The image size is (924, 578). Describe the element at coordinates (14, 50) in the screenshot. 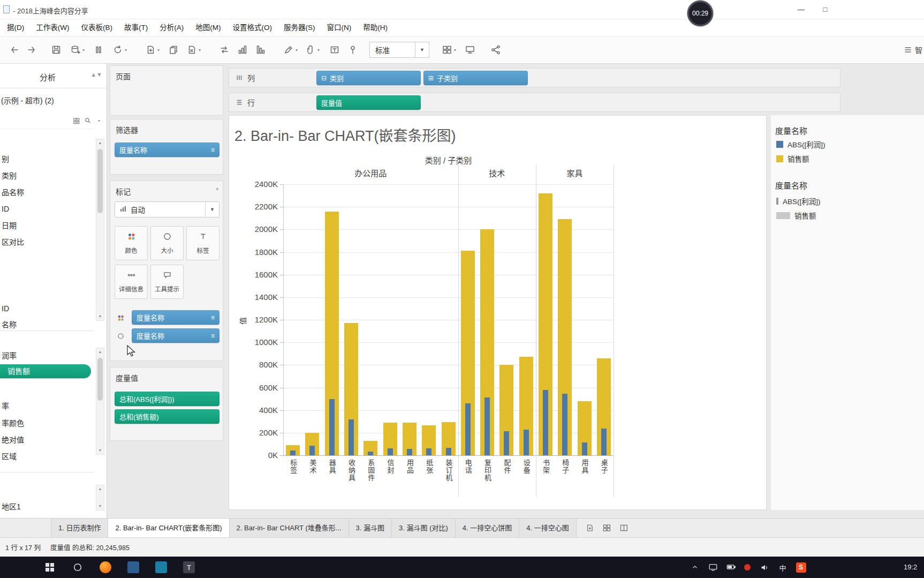

I see `undo-button` at that location.